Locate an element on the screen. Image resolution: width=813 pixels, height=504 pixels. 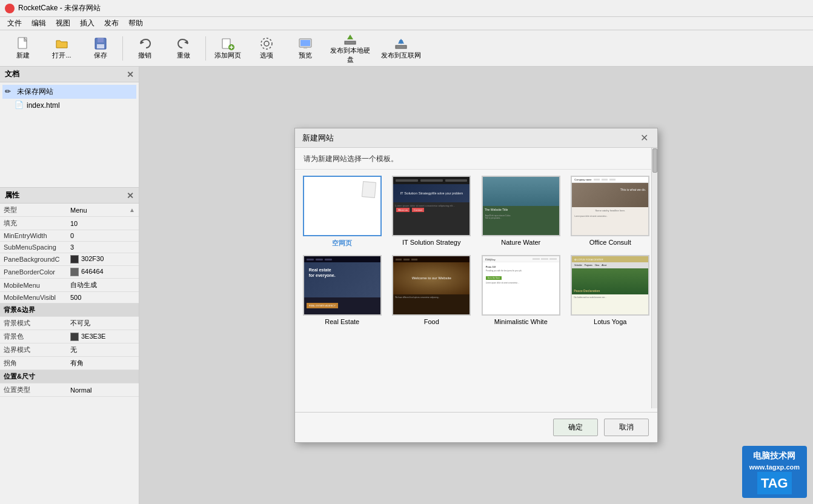
prop-mobile-menu-visible: MobileMenuVisibl 500 is located at coordinates (69, 298).